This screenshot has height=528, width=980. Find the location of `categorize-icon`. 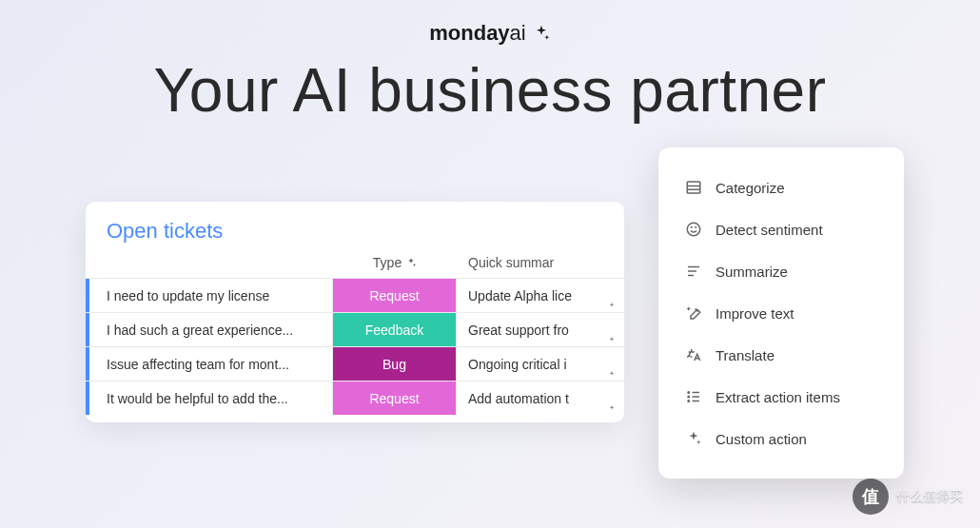

categorize-icon is located at coordinates (694, 187).